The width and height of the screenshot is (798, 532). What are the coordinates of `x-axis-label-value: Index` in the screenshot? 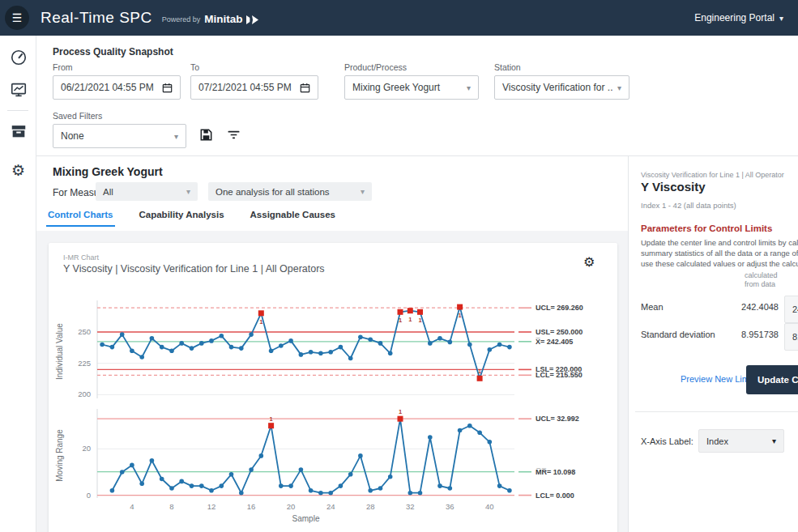 It's located at (718, 441).